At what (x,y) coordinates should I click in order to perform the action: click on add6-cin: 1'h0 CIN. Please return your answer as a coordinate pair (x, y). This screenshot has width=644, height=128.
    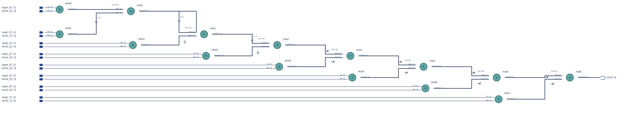
    Looking at the image, I should click on (554, 71).